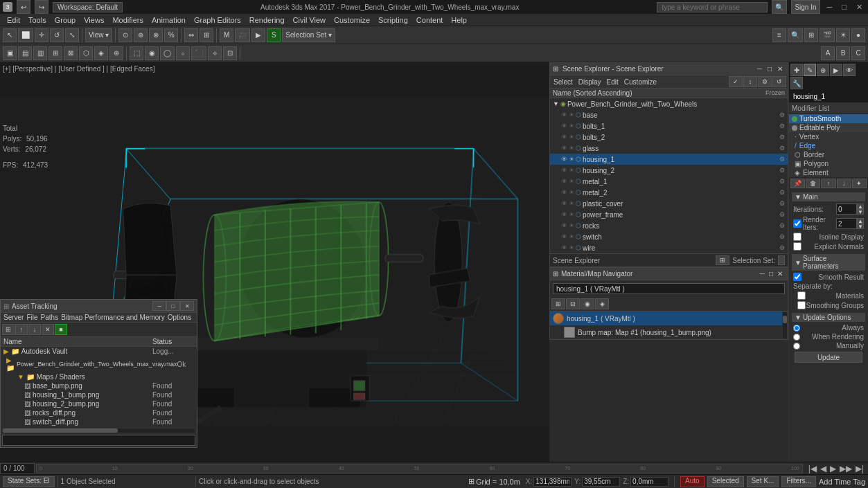  Describe the element at coordinates (779, 35) in the screenshot. I see `layer-mgr-btn: ≡` at that location.